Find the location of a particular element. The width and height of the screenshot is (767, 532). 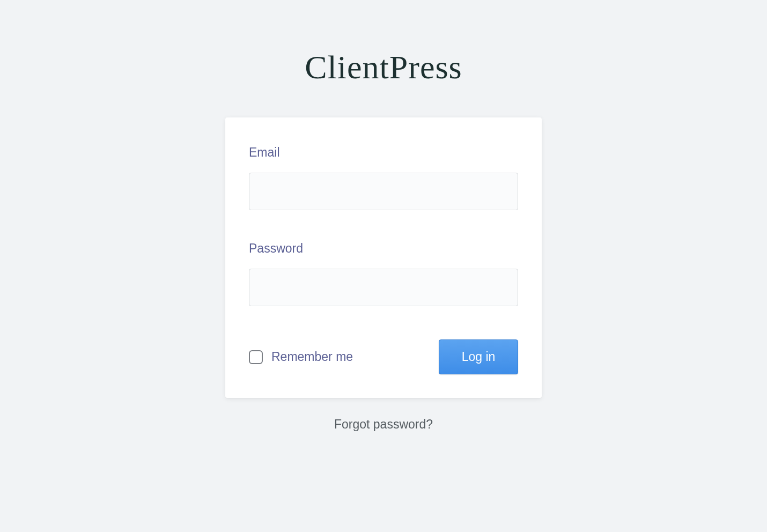

forgot-password-link: Forgot password? is located at coordinates (384, 424).